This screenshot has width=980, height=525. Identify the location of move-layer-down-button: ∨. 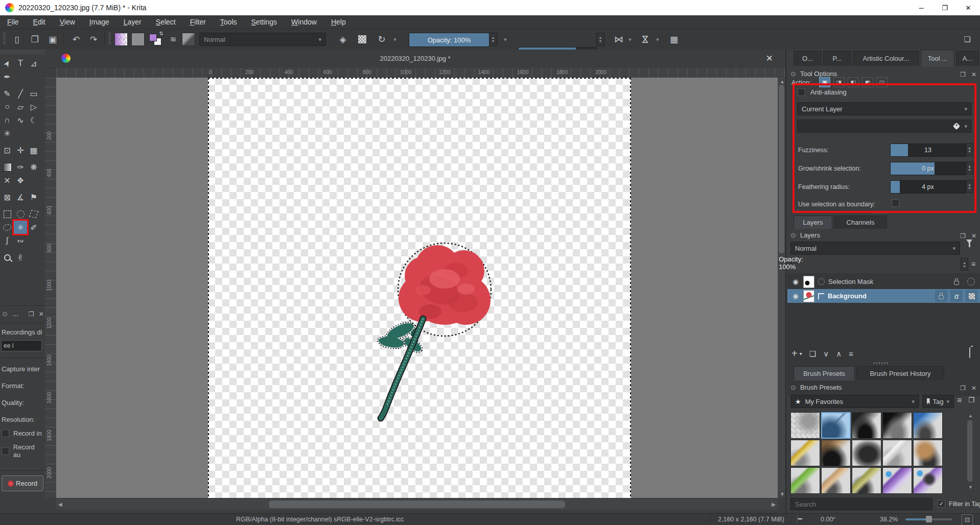
(826, 354).